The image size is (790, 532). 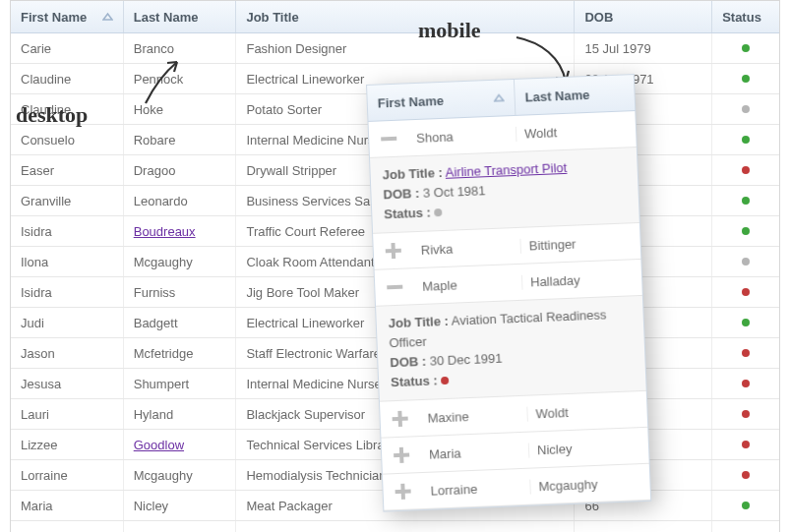 I want to click on annotation-mobile: mobile, so click(x=450, y=30).